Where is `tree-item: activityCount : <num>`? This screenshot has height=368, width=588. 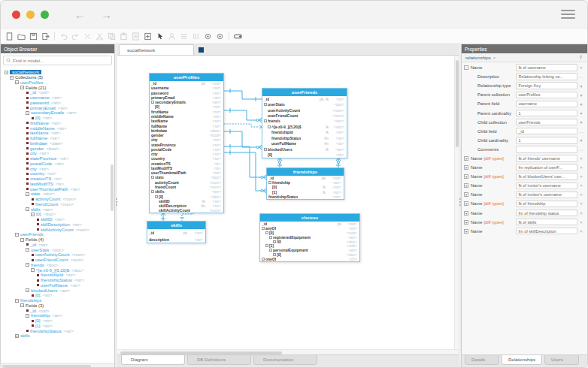
tree-item: activityCount : <num> is located at coordinates (59, 200).